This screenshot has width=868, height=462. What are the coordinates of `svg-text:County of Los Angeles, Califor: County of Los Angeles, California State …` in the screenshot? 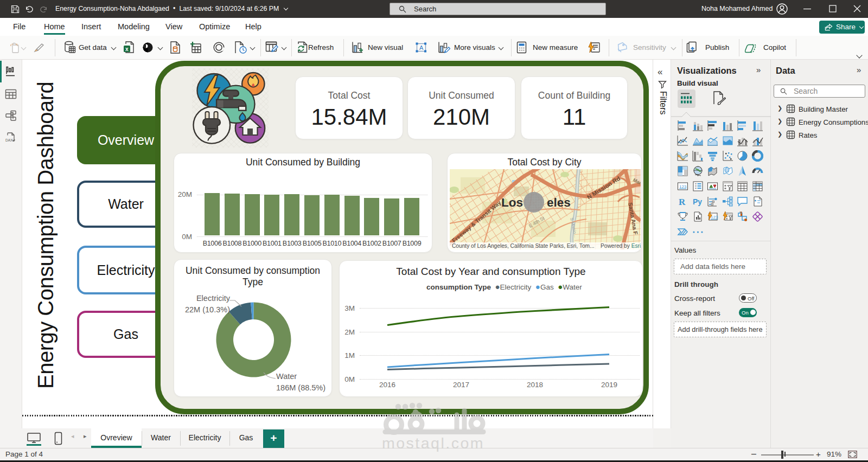 It's located at (523, 246).